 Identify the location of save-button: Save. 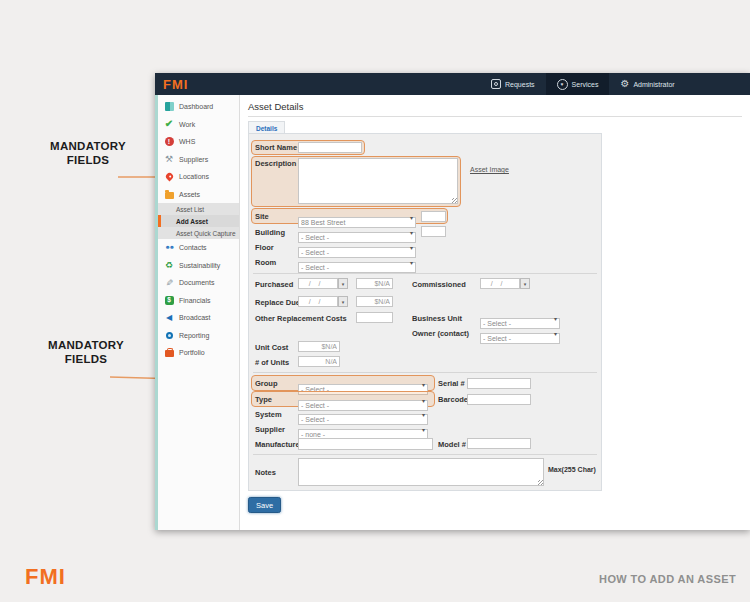
(264, 505).